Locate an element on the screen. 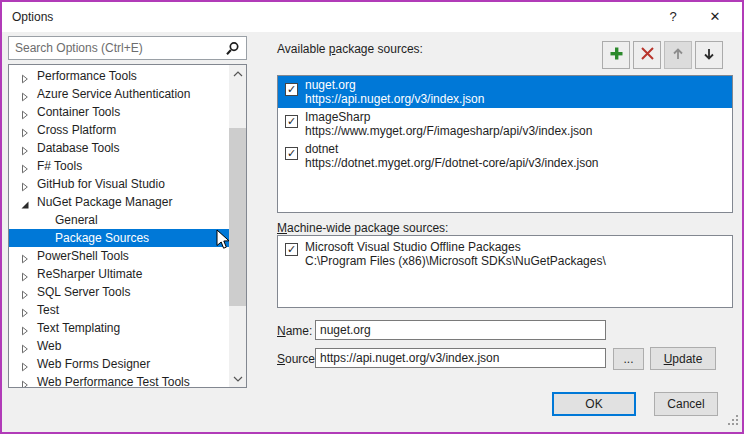  tree-item-powershell-tools: PowerShell Tools is located at coordinates (120, 256).